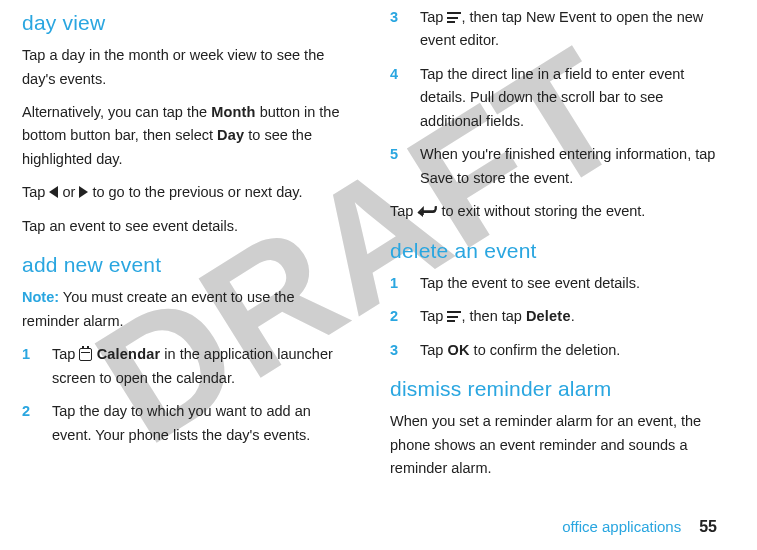 The width and height of the screenshot is (757, 550). I want to click on step-text: Tap the event to see event details., so click(568, 284).